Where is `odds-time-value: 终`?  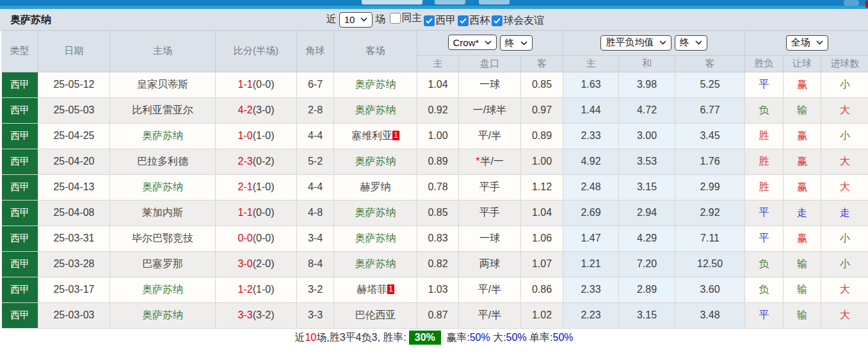 odds-time-value: 终 is located at coordinates (510, 44).